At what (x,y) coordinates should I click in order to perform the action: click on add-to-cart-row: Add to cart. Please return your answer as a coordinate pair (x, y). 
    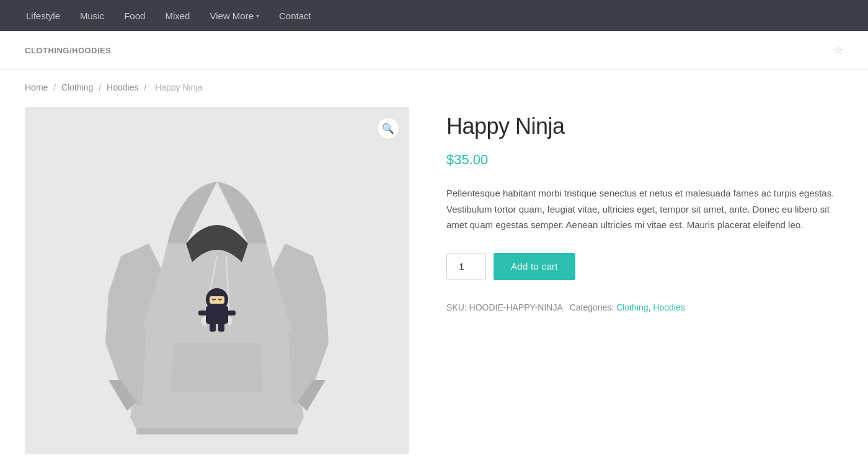
    Looking at the image, I should click on (645, 267).